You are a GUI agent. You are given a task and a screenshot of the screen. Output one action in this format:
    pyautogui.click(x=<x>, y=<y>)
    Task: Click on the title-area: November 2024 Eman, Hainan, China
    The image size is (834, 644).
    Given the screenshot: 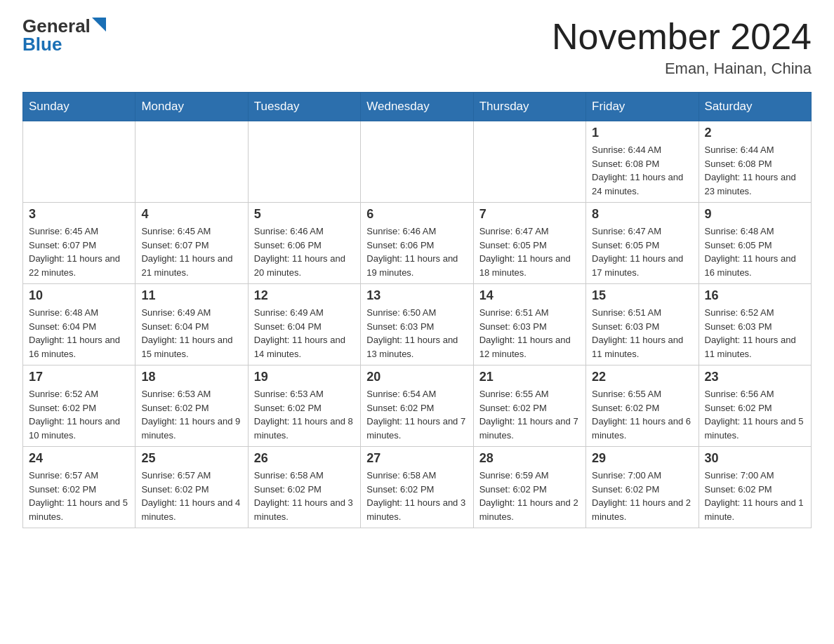 What is the action you would take?
    pyautogui.click(x=682, y=48)
    